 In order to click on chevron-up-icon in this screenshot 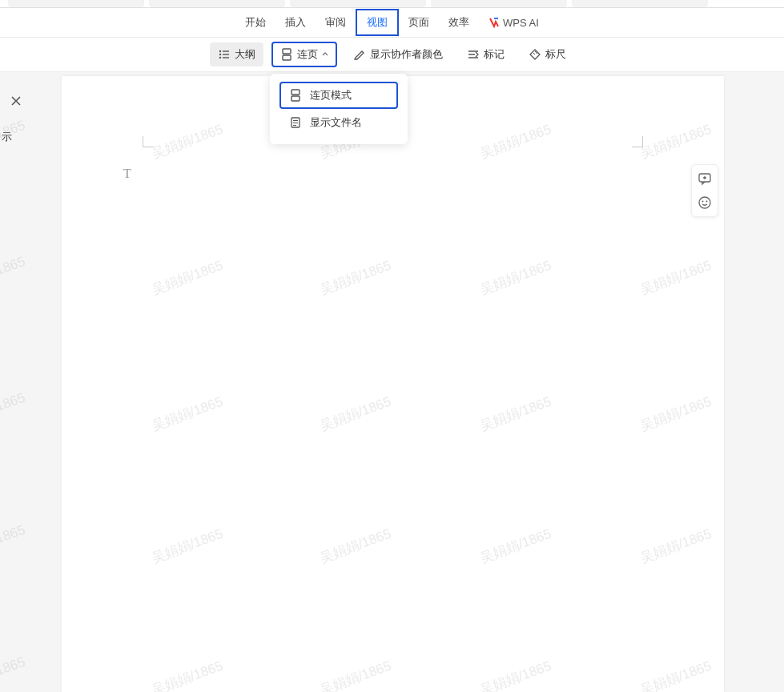, I will do `click(325, 54)`.